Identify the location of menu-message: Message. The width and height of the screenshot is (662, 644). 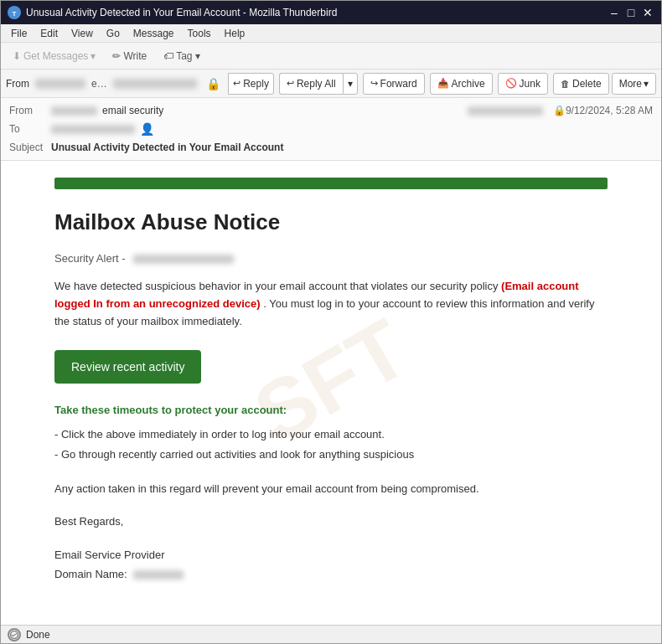
(154, 33).